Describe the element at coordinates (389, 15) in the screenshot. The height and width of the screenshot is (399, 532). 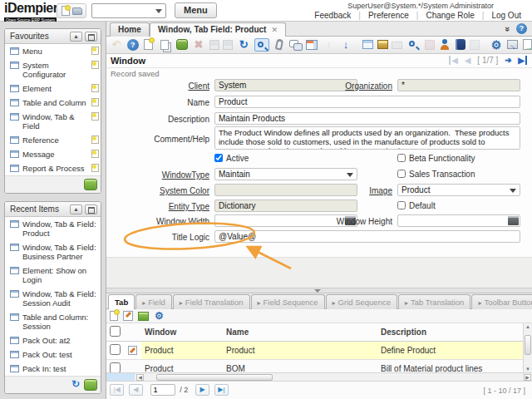
I see `preference-link: Preference` at that location.